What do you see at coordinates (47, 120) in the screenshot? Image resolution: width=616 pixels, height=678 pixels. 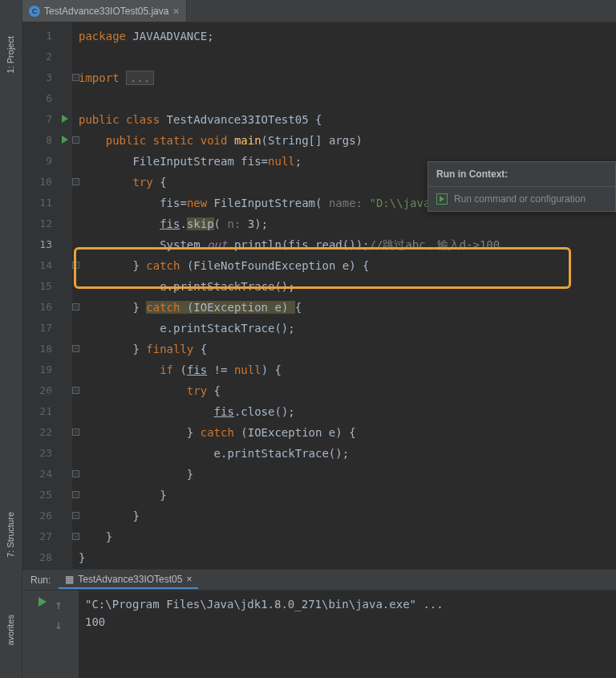 I see `line-number: 7` at bounding box center [47, 120].